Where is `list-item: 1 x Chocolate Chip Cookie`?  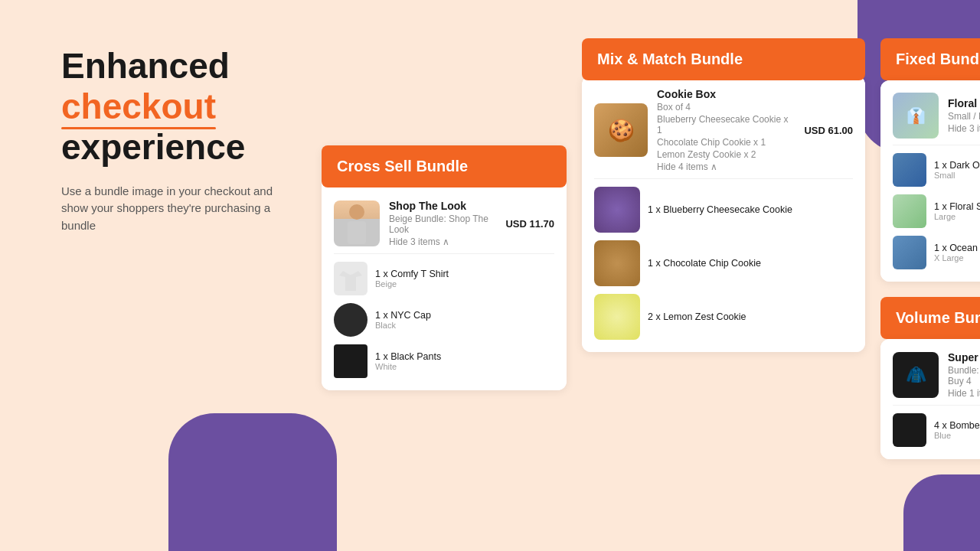
list-item: 1 x Chocolate Chip Cookie is located at coordinates (724, 263).